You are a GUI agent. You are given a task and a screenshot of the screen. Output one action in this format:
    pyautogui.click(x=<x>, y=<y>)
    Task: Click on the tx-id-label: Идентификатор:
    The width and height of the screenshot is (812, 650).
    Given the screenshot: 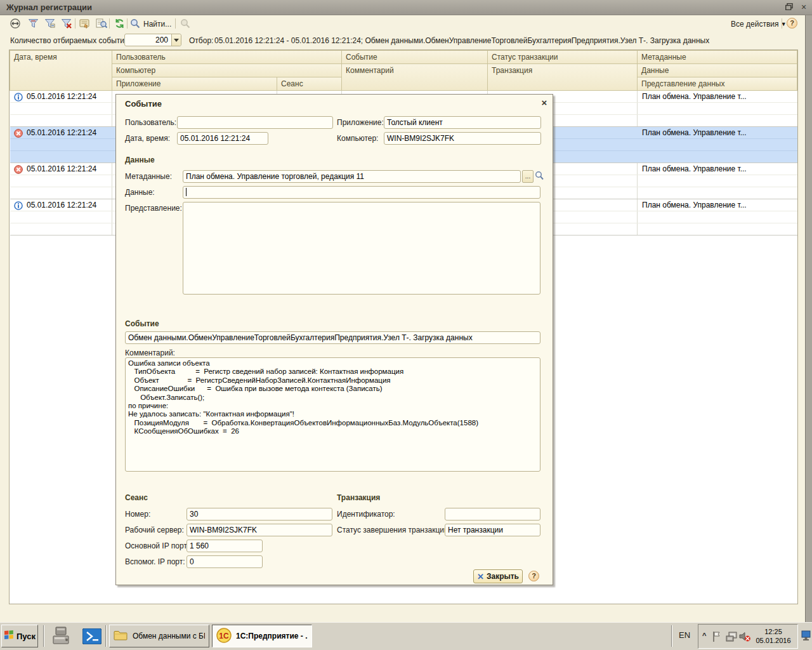 What is the action you would take?
    pyautogui.click(x=366, y=514)
    